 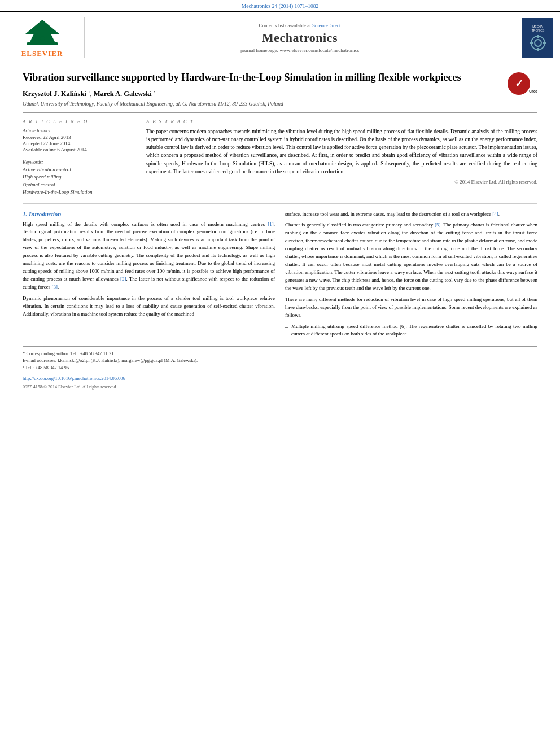 I want to click on right-para3: There are many different methods for red…, so click(x=411, y=308).